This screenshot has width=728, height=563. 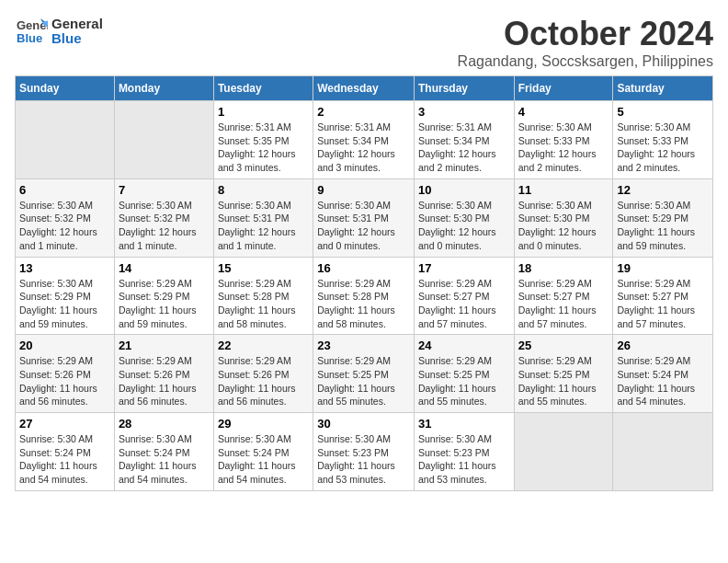 What do you see at coordinates (263, 381) in the screenshot?
I see `day-info: Sunrise: 5:29 AM Sunset: 5:26 PM Dayligh…` at bounding box center [263, 381].